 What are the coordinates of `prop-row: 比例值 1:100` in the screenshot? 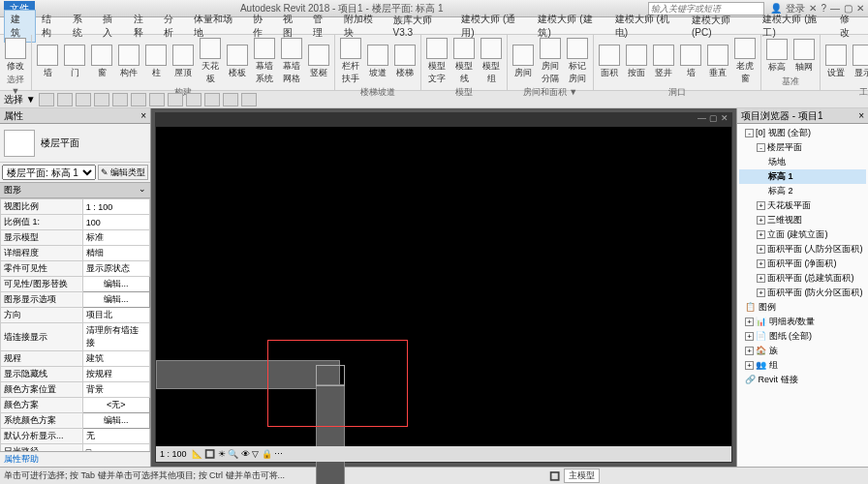 It's located at (76, 223).